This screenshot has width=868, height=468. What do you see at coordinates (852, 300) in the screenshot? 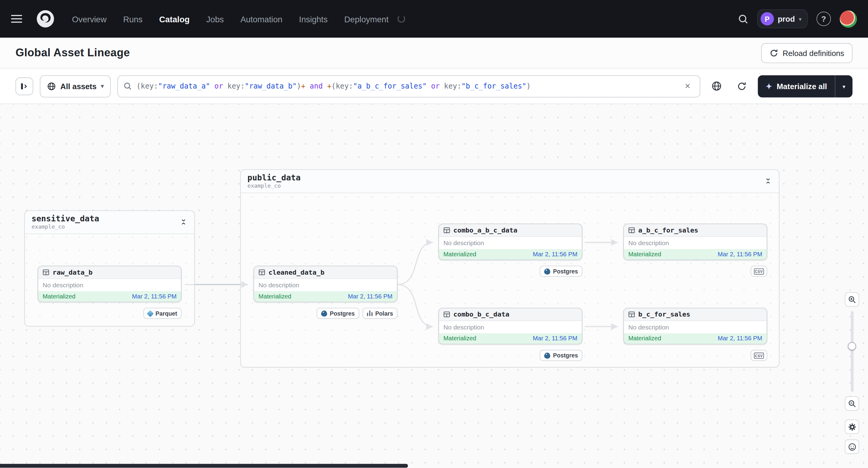
I see `zoom-in-icon` at bounding box center [852, 300].